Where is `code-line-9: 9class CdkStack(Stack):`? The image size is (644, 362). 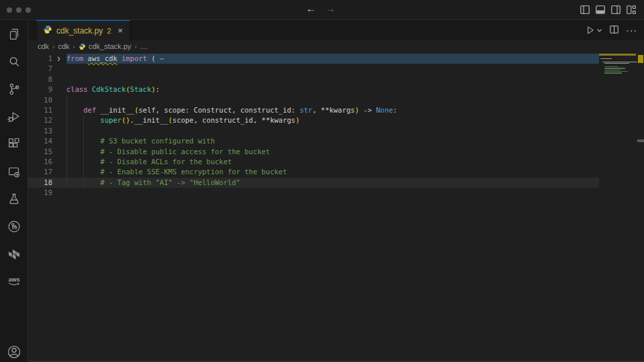 code-line-9: 9class CdkStack(Stack): is located at coordinates (314, 90).